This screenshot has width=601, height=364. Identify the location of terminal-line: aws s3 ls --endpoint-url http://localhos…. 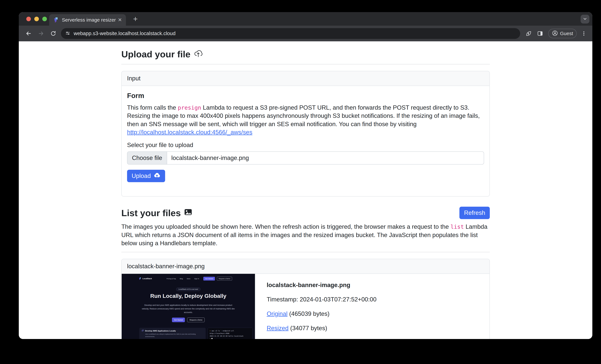
(222, 332).